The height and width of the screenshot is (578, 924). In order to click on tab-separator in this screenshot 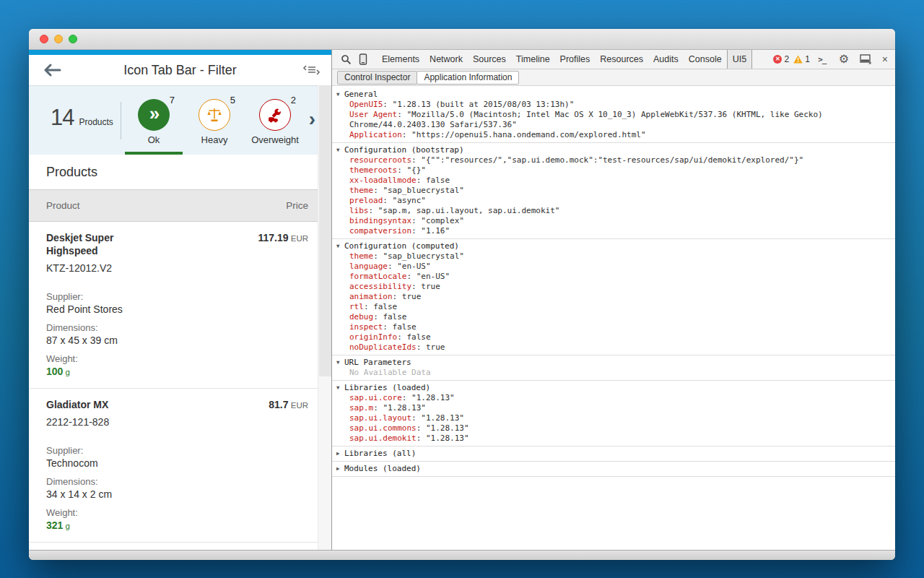, I will do `click(121, 121)`.